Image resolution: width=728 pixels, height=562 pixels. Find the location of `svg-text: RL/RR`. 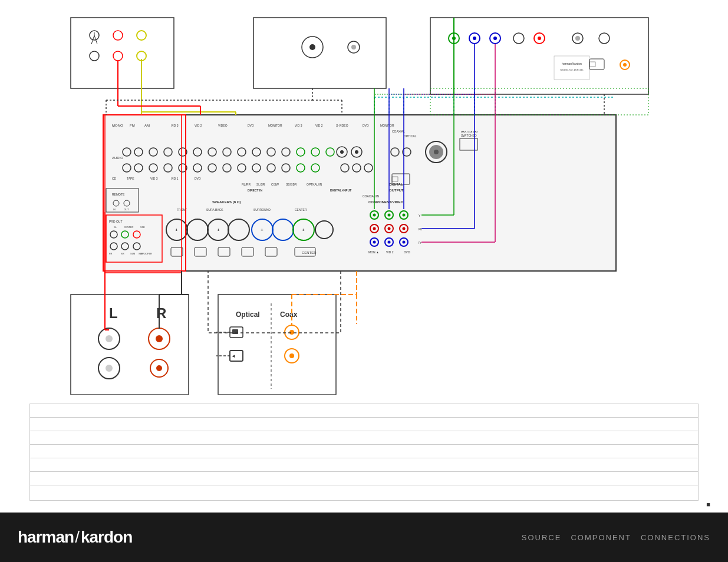

svg-text: RL/RR is located at coordinates (246, 184).